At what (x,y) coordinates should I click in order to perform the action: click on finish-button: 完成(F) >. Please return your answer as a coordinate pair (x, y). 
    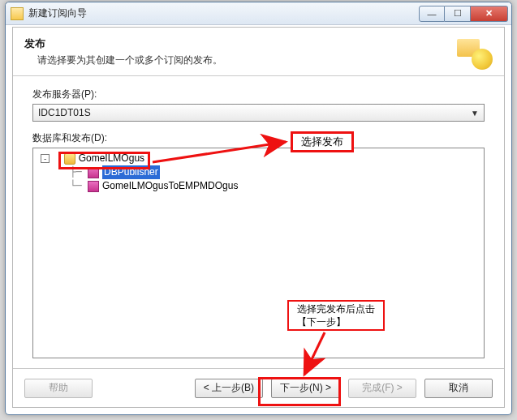
    Looking at the image, I should click on (382, 388).